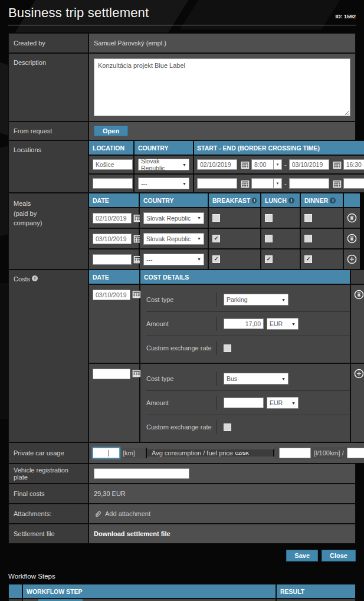 Image resolution: width=364 pixels, height=601 pixels. Describe the element at coordinates (256, 300) in the screenshot. I see `cost-type-select: Parking▼` at that location.